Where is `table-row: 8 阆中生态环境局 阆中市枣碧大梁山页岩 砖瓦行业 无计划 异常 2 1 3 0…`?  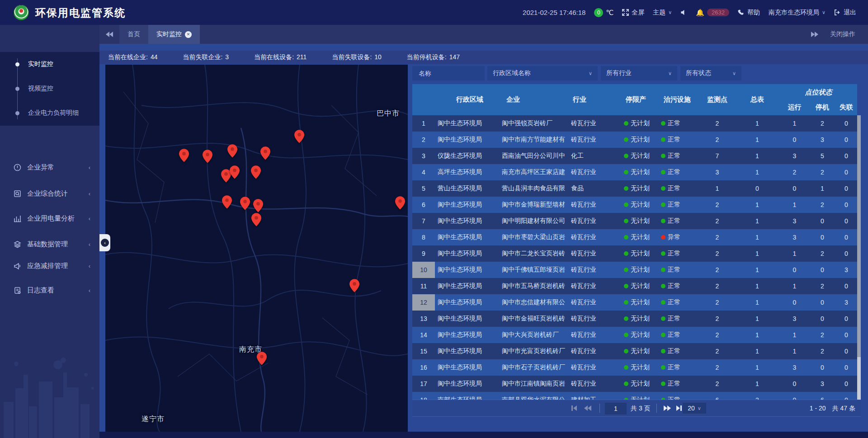
table-row: 8 阆中生态环境局 阆中市枣碧大梁山页岩 砖瓦行业 无计划 异常 2 1 3 0… is located at coordinates (635, 237).